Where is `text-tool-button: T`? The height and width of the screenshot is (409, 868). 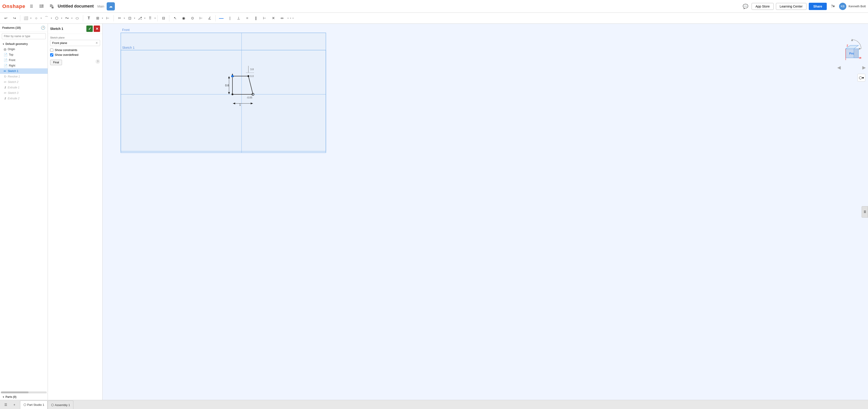
text-tool-button: T is located at coordinates (89, 18).